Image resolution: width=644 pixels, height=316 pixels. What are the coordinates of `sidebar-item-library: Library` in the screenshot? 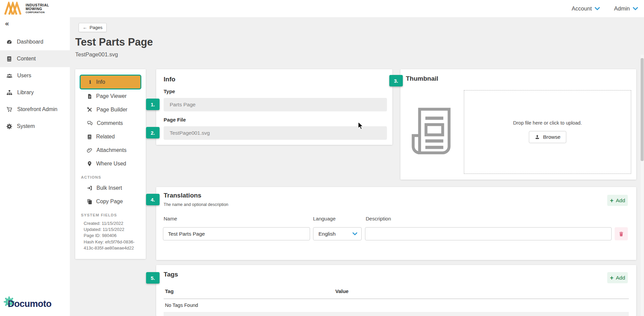 It's located at (35, 93).